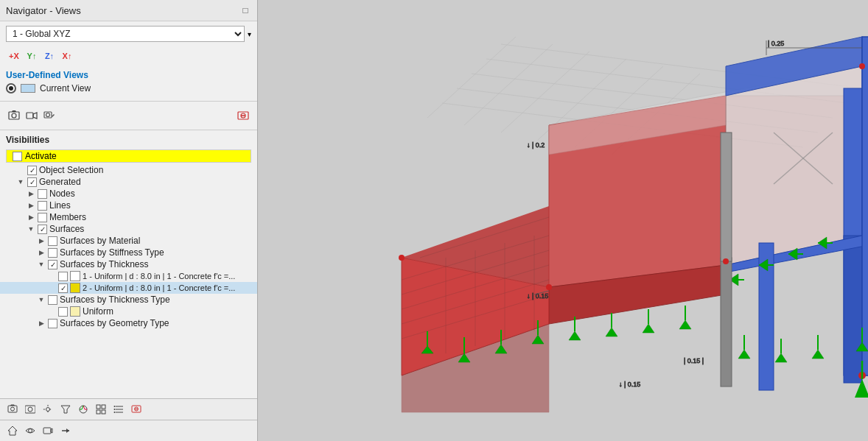  What do you see at coordinates (100, 241) in the screenshot?
I see `label-surfaces-material: Surfaces by Material` at bounding box center [100, 241].